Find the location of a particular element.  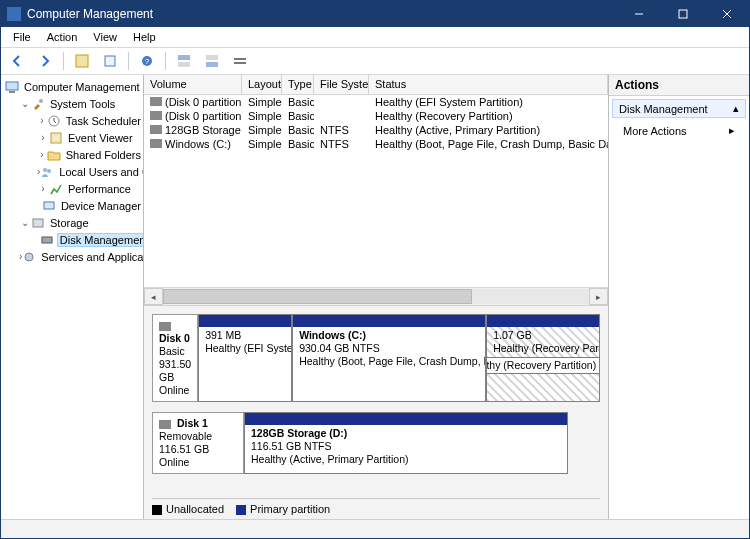

tree-root: Computer Management (Local) is located at coordinates (72, 86).